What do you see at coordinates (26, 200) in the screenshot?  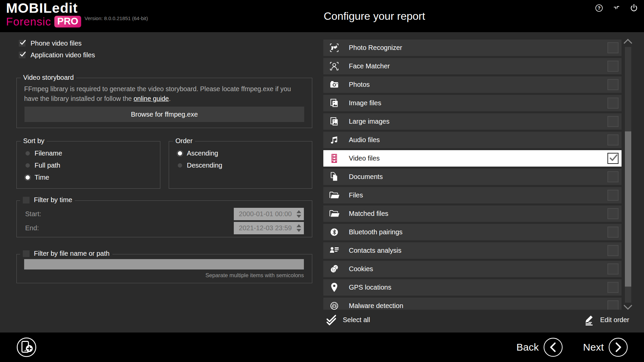 I see `filter-by-time-checkbox` at bounding box center [26, 200].